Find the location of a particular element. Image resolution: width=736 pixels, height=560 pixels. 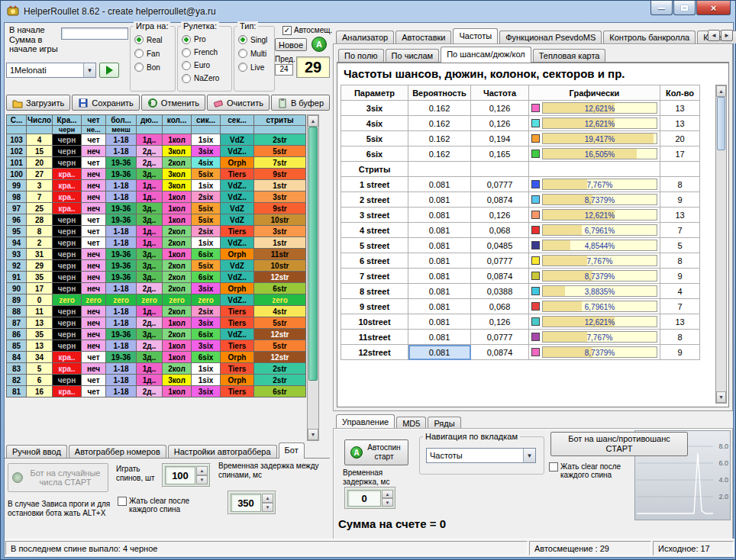

radio-real: Real is located at coordinates (154, 40).